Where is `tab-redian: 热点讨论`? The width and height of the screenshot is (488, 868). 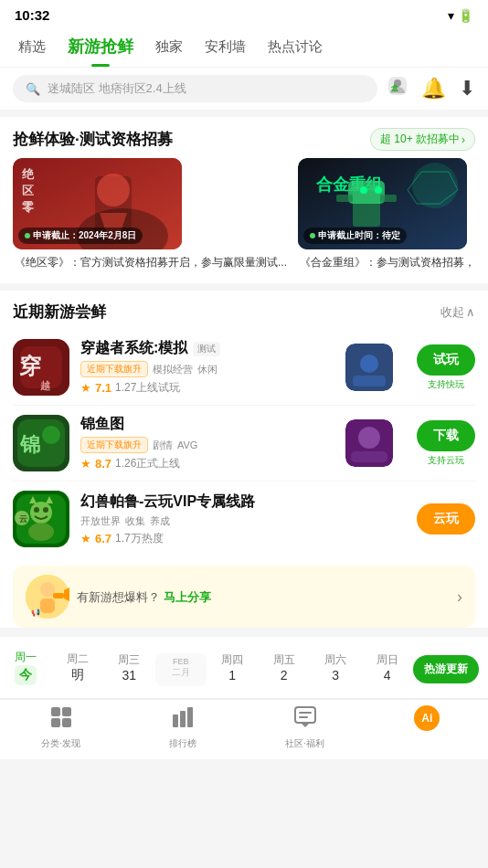 tab-redian: 热点讨论 is located at coordinates (295, 48).